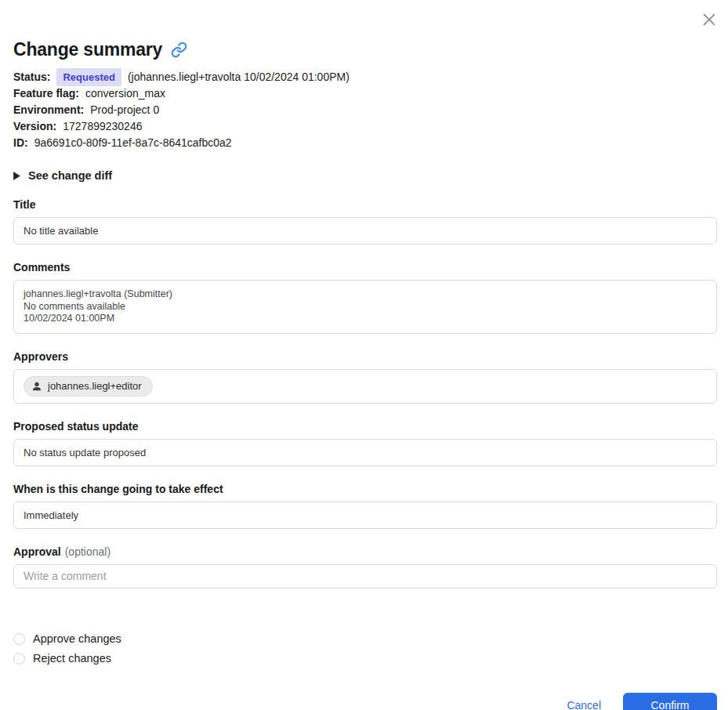  Describe the element at coordinates (365, 516) in the screenshot. I see `effect-timing-box: Immediately` at that location.